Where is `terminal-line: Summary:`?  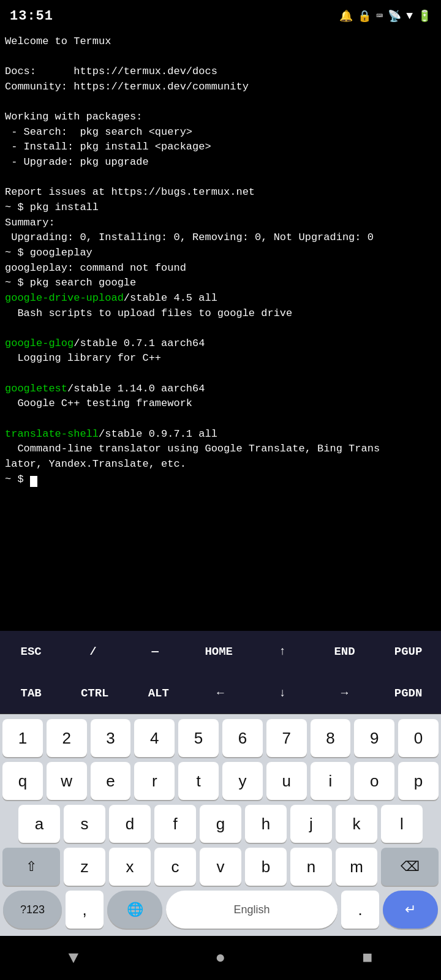
terminal-line: Summary: is located at coordinates (221, 223).